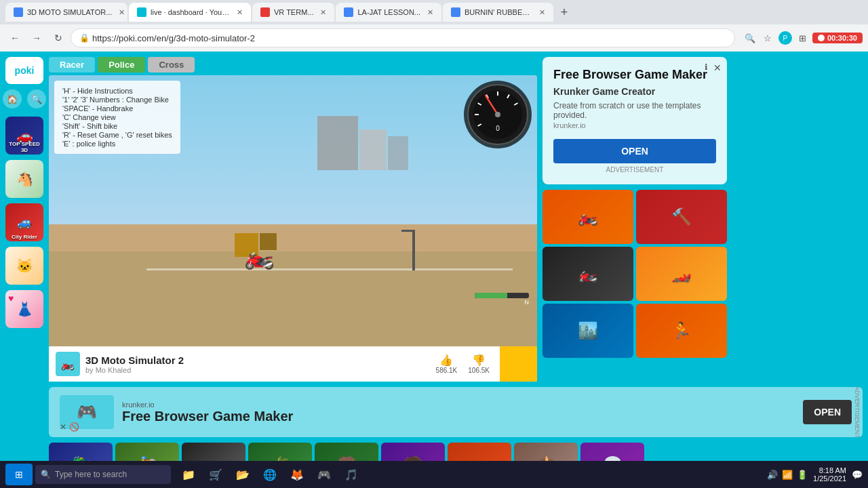 The image size is (868, 488). I want to click on racer-tab: Racer, so click(72, 65).